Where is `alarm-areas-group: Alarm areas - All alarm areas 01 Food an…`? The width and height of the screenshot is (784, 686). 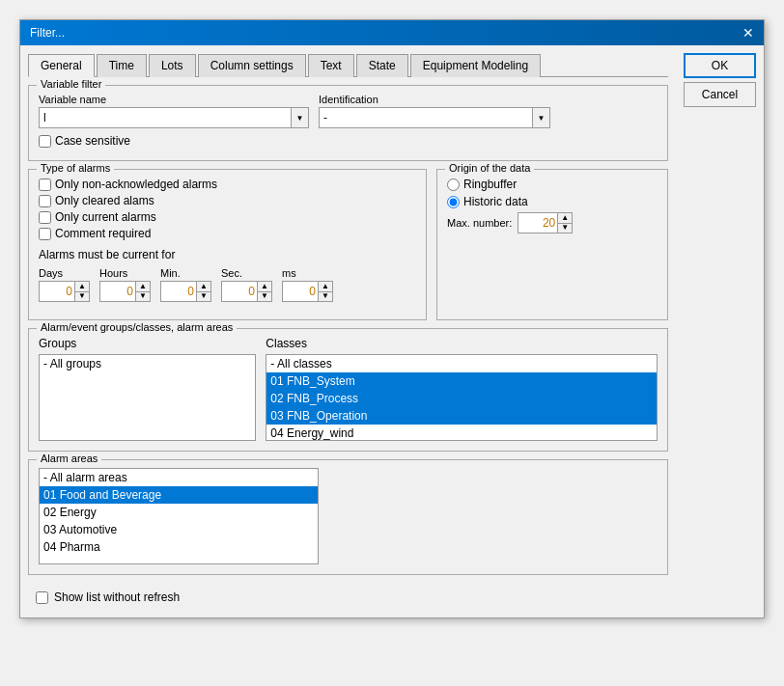 alarm-areas-group: Alarm areas - All alarm areas 01 Food an… is located at coordinates (348, 517).